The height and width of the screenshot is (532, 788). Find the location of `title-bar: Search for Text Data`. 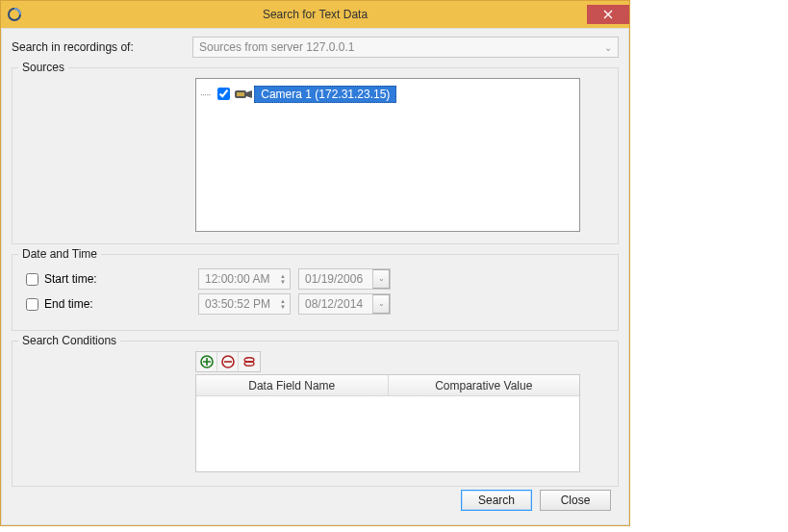

title-bar: Search for Text Data is located at coordinates (316, 14).